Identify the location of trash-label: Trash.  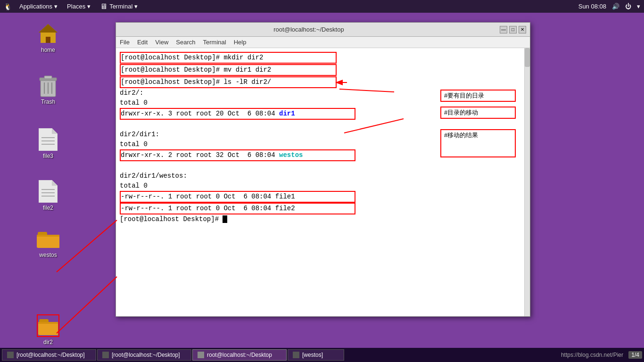
(48, 102).